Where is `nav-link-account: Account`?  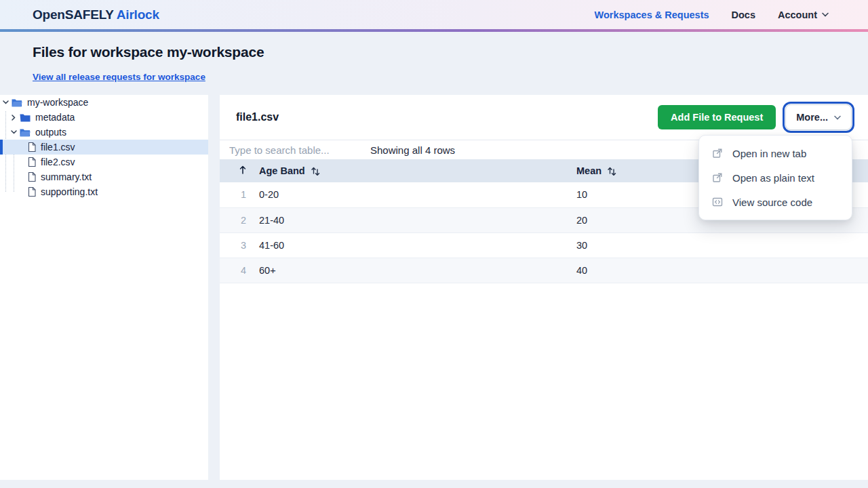
nav-link-account: Account is located at coordinates (803, 15).